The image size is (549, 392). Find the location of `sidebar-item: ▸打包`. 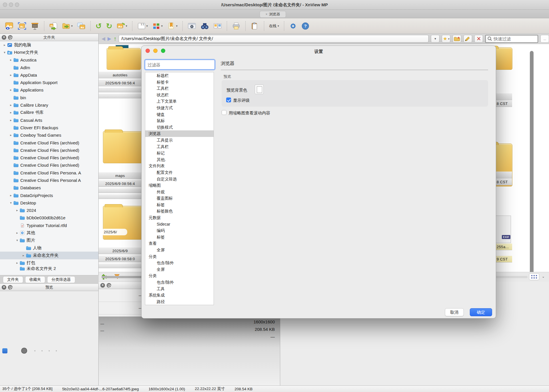

sidebar-item: ▸打包 is located at coordinates (49, 263).